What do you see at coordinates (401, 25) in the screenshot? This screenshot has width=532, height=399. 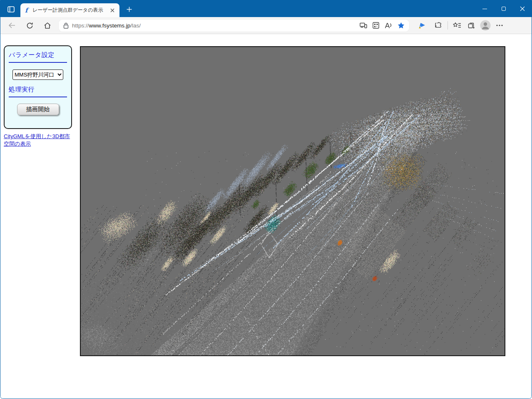 I see `favorite-star-button` at bounding box center [401, 25].